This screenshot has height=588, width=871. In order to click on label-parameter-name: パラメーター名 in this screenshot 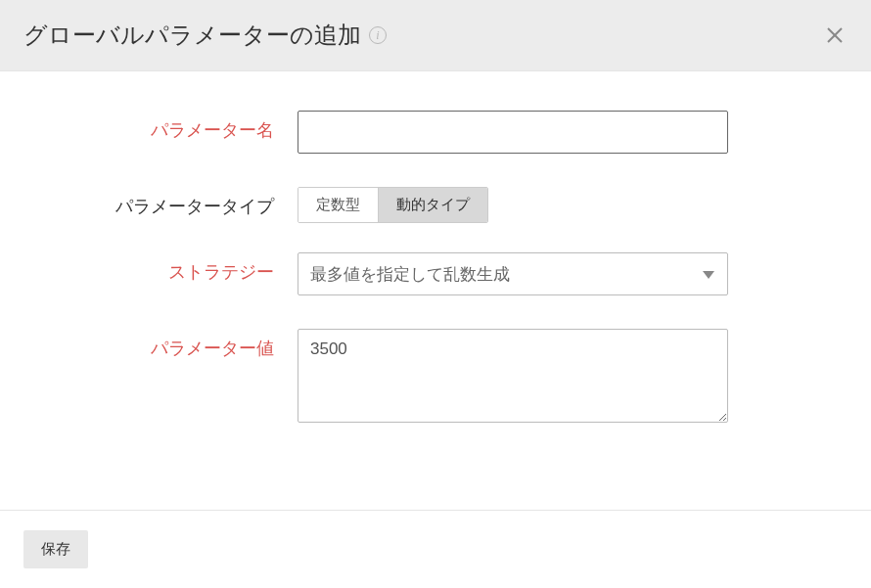, I will do `click(160, 126)`.